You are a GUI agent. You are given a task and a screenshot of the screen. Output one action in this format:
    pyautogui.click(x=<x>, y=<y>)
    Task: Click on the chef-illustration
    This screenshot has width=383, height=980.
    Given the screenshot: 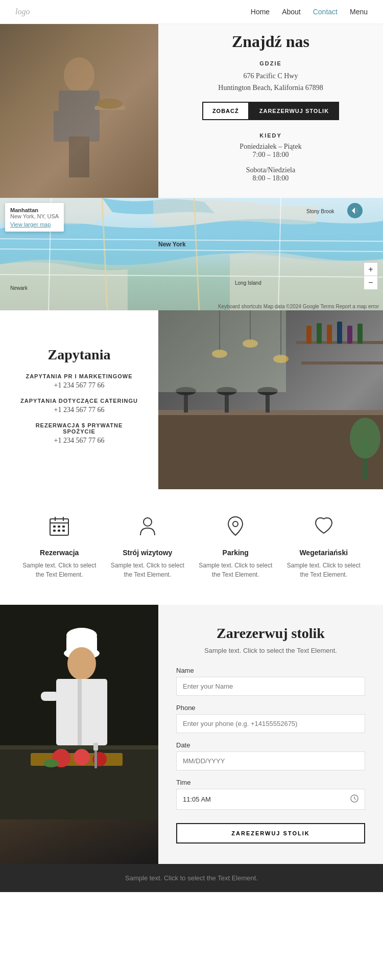 What is the action you would take?
    pyautogui.click(x=79, y=712)
    